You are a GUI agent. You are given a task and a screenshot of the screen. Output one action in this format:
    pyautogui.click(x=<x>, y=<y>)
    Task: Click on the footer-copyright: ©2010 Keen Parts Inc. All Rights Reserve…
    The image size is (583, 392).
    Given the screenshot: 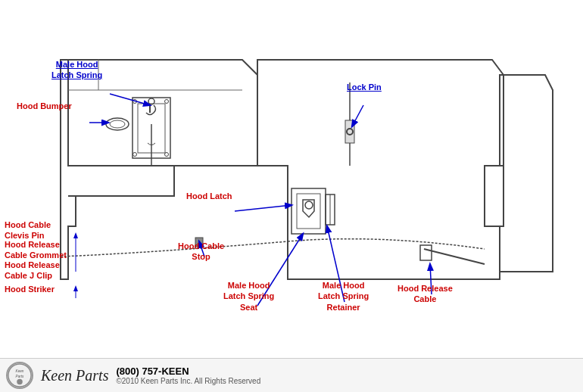 What is the action you would take?
    pyautogui.click(x=188, y=381)
    